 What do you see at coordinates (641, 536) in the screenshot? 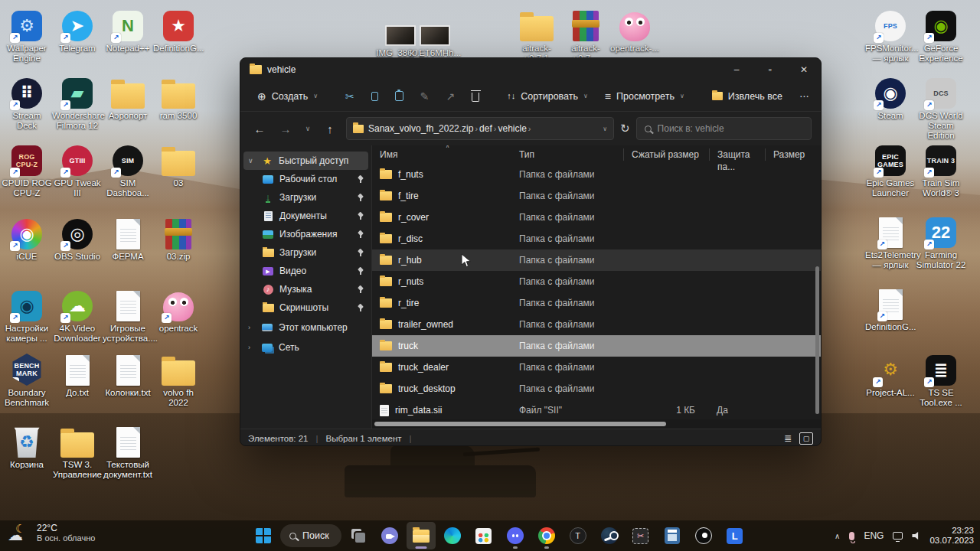
I see `taskbar-snipping-tool-button: ✂` at bounding box center [641, 536].